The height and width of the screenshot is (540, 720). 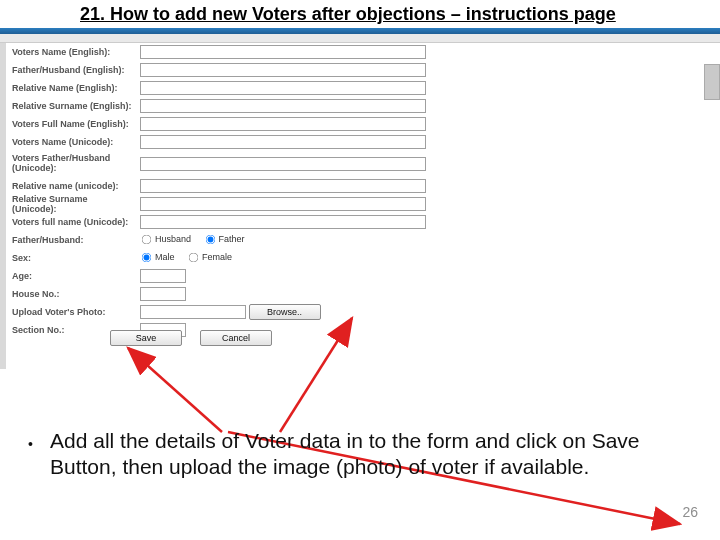 What do you see at coordinates (163, 276) in the screenshot?
I see `input-age` at bounding box center [163, 276].